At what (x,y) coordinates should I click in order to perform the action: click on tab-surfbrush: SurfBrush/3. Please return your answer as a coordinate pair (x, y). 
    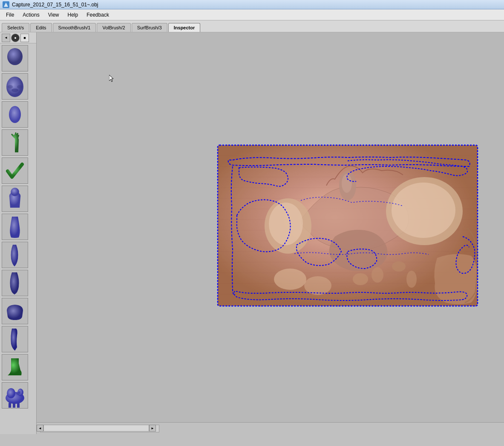
    Looking at the image, I should click on (150, 27).